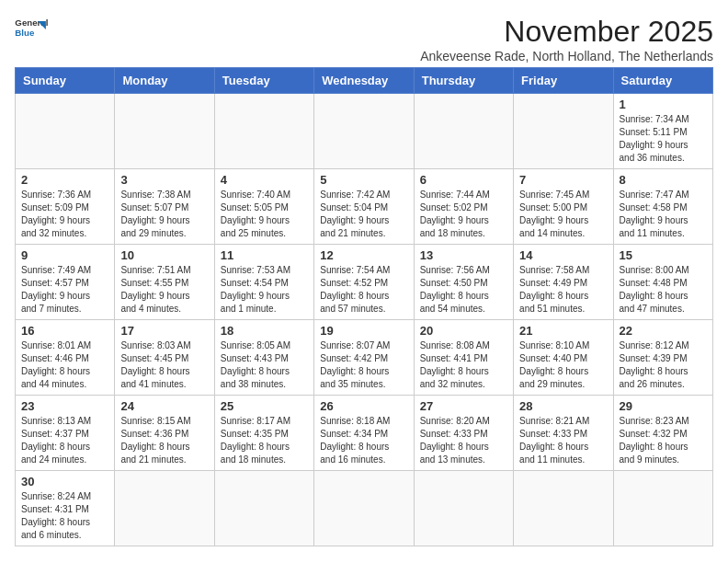 This screenshot has height=563, width=728. I want to click on table-row: 14Sunrise: 7:58 AM Sunset: 4:49 PM Dayli…, so click(563, 282).